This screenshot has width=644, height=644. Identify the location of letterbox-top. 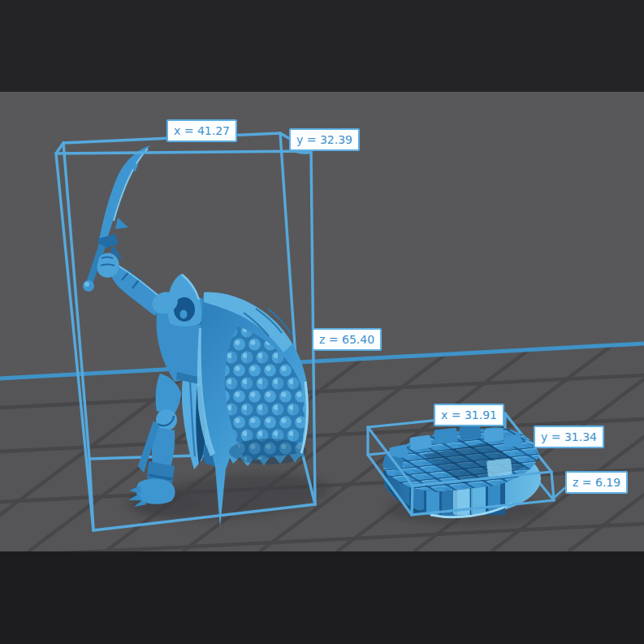
(322, 45).